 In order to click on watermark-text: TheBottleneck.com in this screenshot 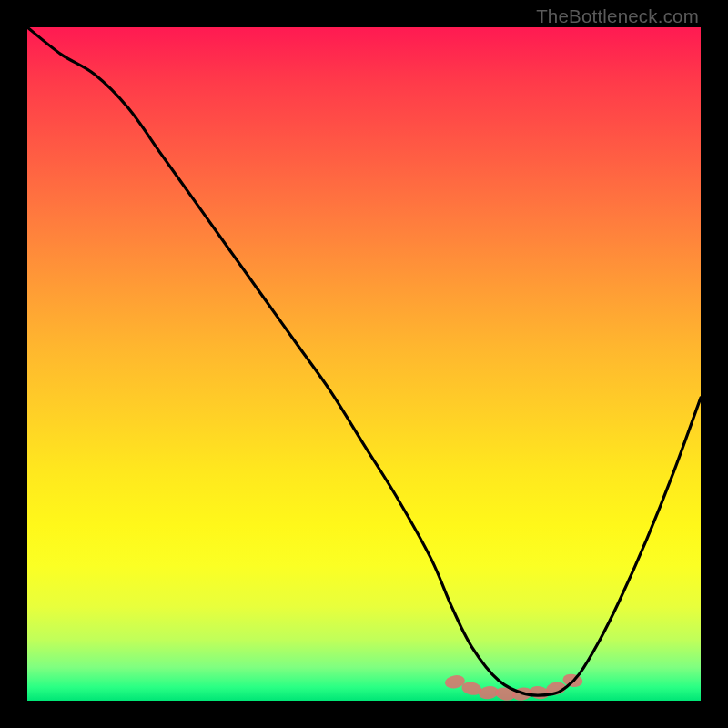, I will do `click(617, 16)`.